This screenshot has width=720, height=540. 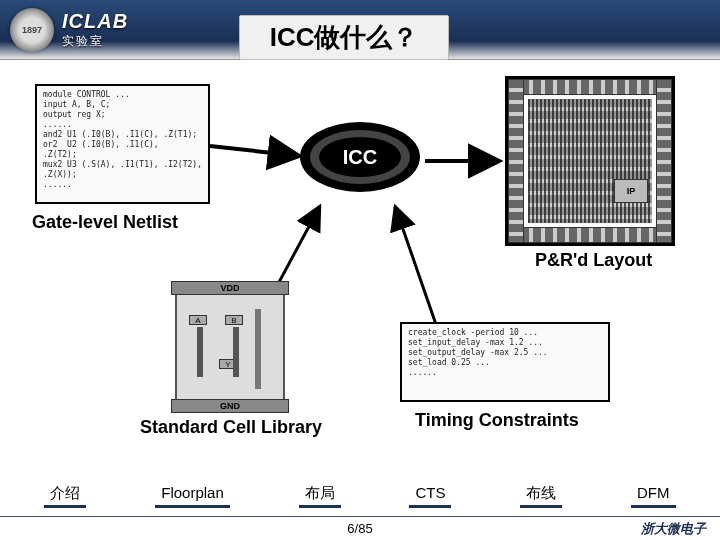 What do you see at coordinates (360, 157) in the screenshot?
I see `icc-node: ICC` at bounding box center [360, 157].